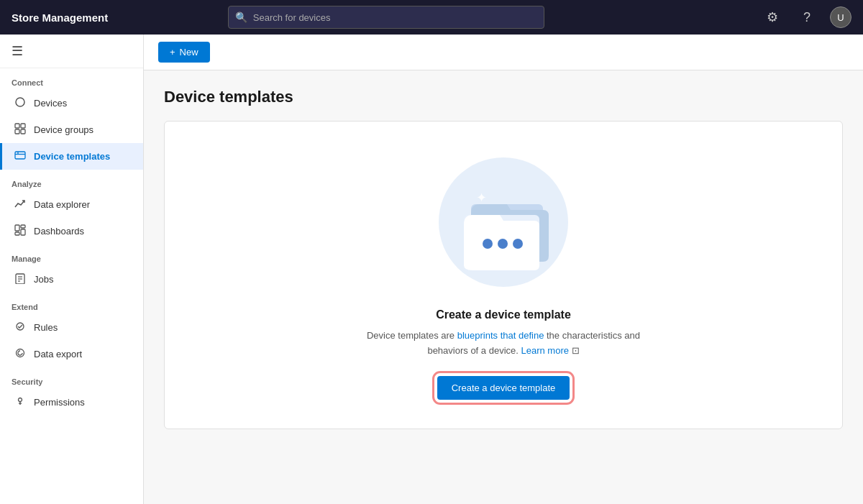  What do you see at coordinates (72, 129) in the screenshot?
I see `sidebar-item-device-groups: Device groups` at bounding box center [72, 129].